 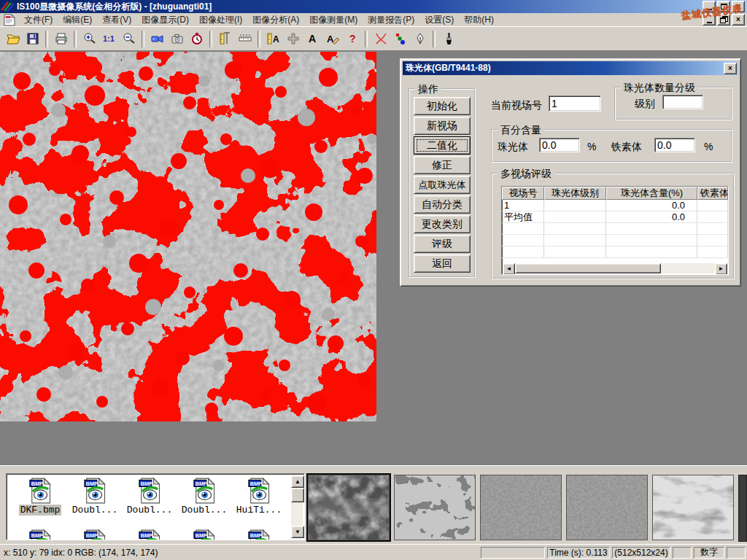 What do you see at coordinates (509, 269) in the screenshot?
I see `scroll-left-button: ◄` at bounding box center [509, 269].